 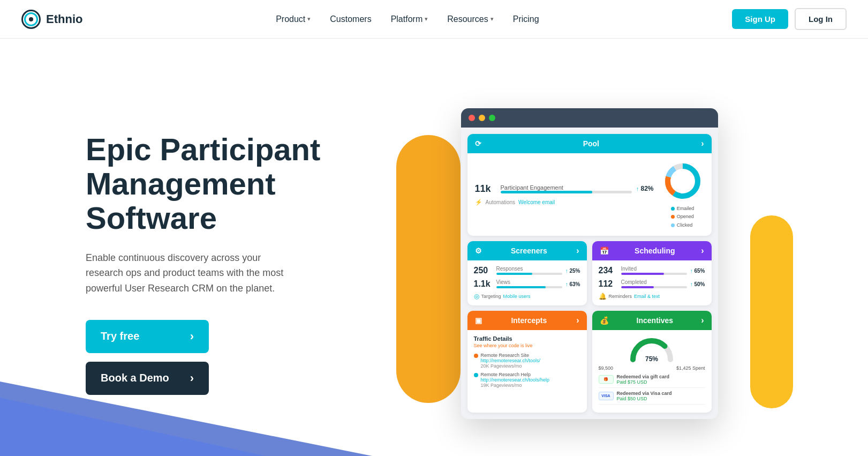 I want to click on pool-icon: ⟳, so click(x=478, y=144).